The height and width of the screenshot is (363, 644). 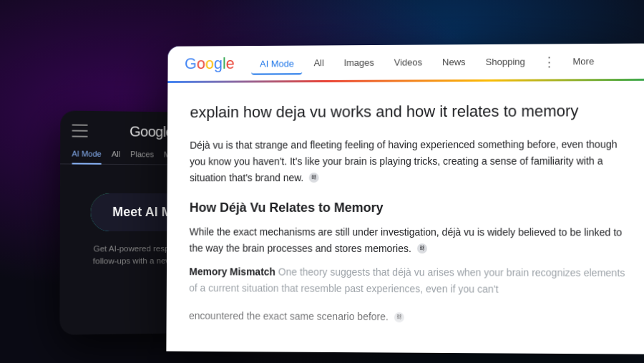 What do you see at coordinates (408, 62) in the screenshot?
I see `nav-item-videos: Videos` at bounding box center [408, 62].